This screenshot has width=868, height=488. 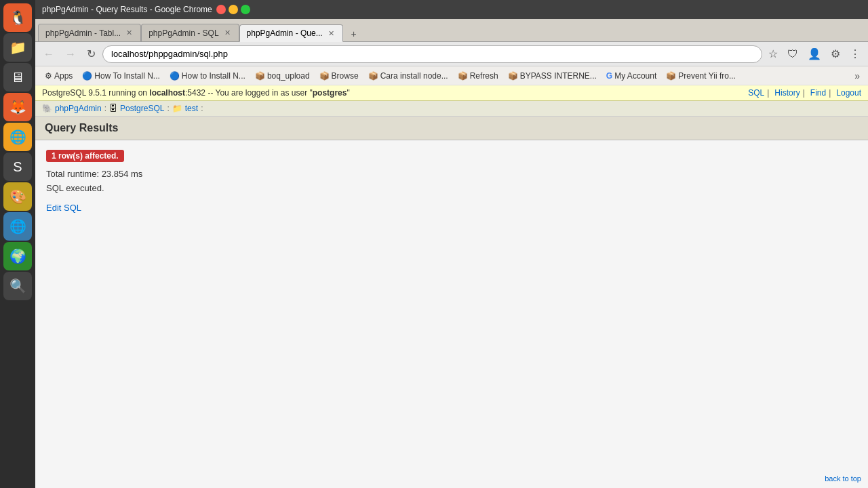 What do you see at coordinates (142, 108) in the screenshot?
I see `breadcrumb-postgresql: PostgreSQL` at bounding box center [142, 108].